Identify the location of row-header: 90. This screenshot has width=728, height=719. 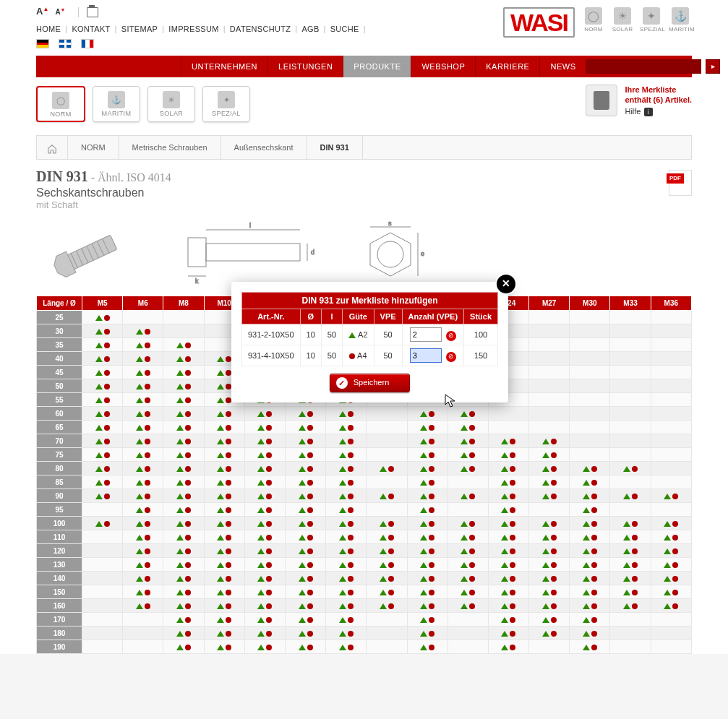
(59, 496).